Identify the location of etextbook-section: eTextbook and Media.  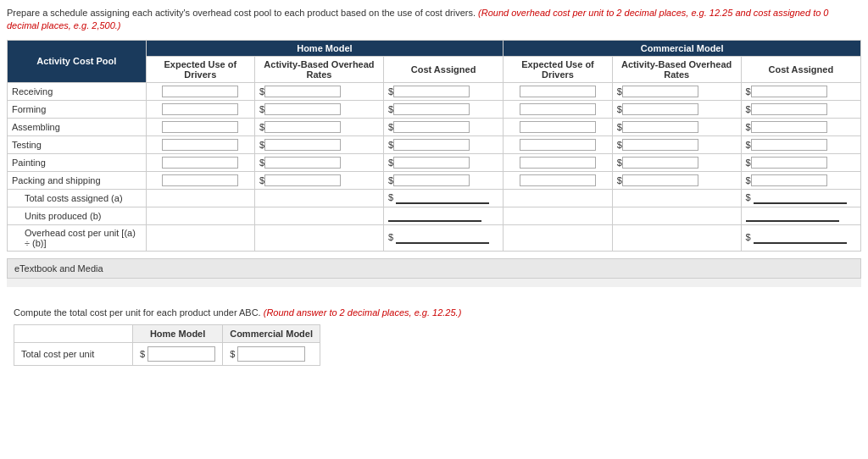
(434, 268).